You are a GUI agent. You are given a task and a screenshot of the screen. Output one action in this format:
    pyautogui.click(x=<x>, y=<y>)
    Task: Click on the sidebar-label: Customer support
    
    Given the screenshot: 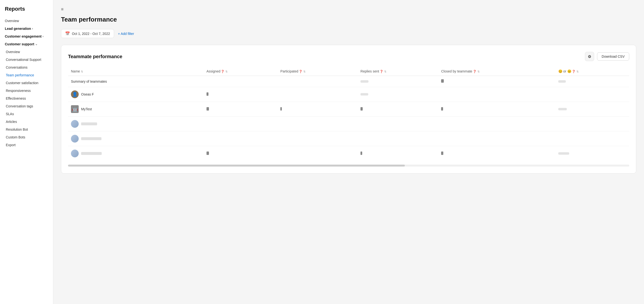 What is the action you would take?
    pyautogui.click(x=20, y=44)
    